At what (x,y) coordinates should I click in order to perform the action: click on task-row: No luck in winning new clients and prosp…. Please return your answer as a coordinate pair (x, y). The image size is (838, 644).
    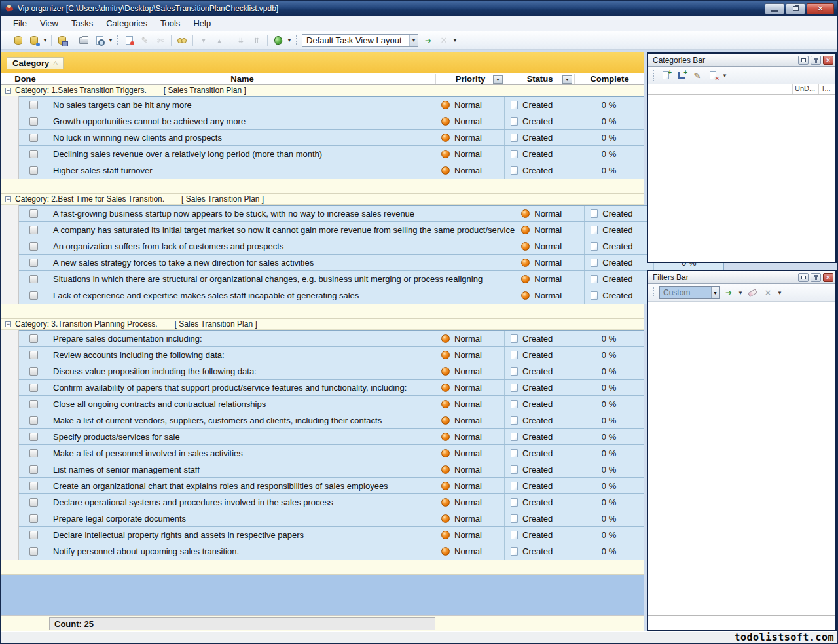
    Looking at the image, I should click on (331, 137).